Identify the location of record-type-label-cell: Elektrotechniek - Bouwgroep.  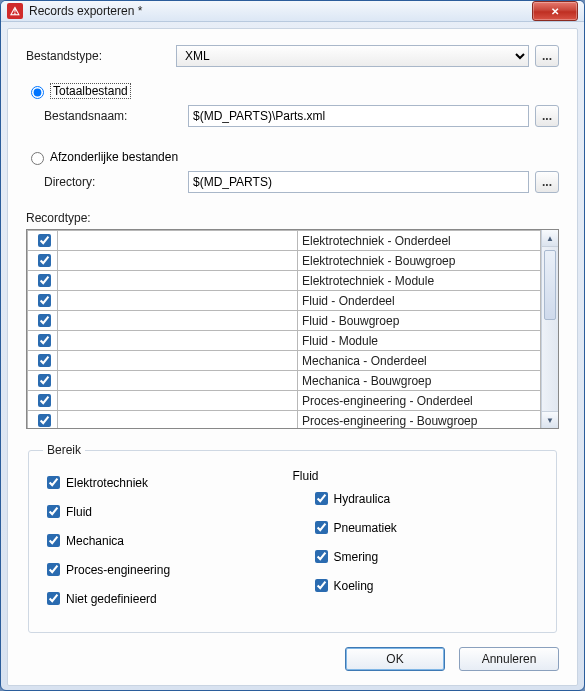
(420, 261).